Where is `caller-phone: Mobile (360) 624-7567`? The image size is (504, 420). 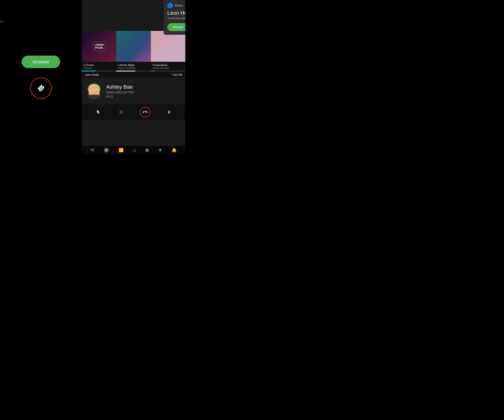
caller-phone: Mobile (360) 624-7567 is located at coordinates (144, 92).